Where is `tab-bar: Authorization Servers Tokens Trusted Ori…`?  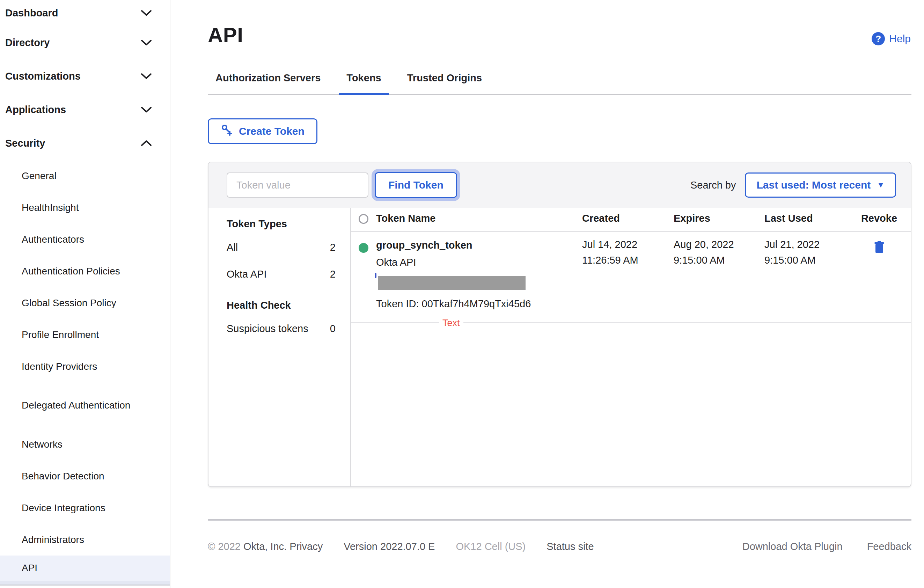
tab-bar: Authorization Servers Tokens Trusted Ori… is located at coordinates (559, 84).